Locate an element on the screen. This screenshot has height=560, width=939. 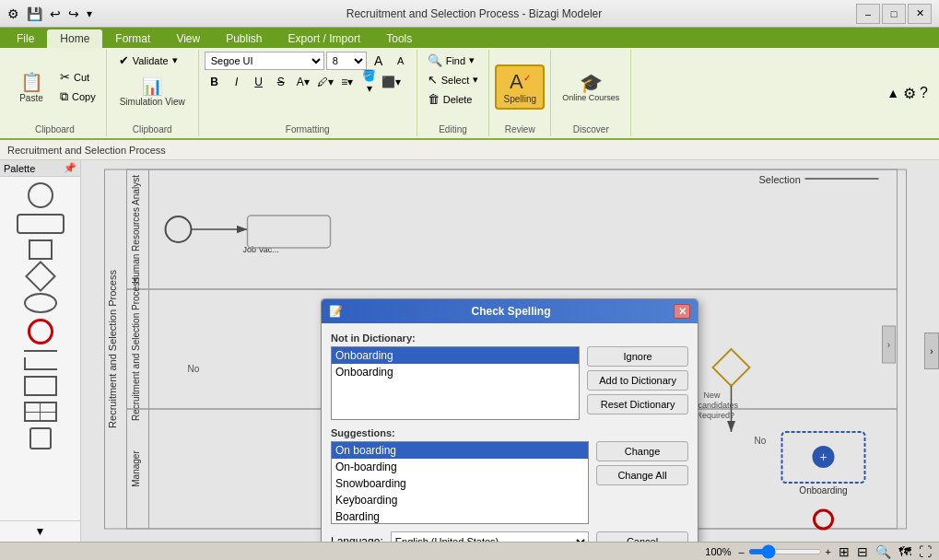
validate-button: ✔ Validate ▾ is located at coordinates (148, 61).